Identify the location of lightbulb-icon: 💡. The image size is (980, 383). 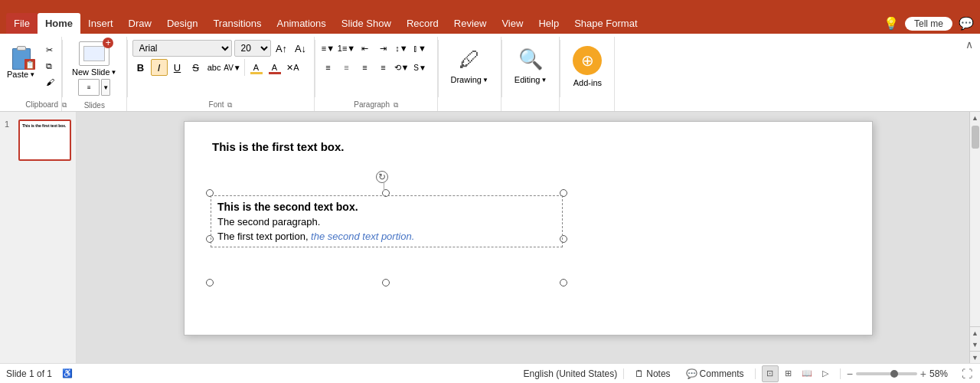
(891, 23).